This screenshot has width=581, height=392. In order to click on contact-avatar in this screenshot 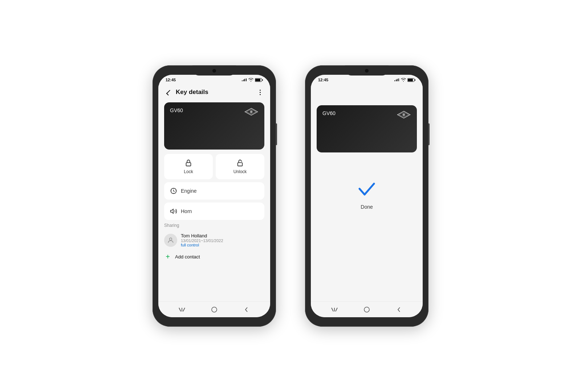, I will do `click(171, 240)`.